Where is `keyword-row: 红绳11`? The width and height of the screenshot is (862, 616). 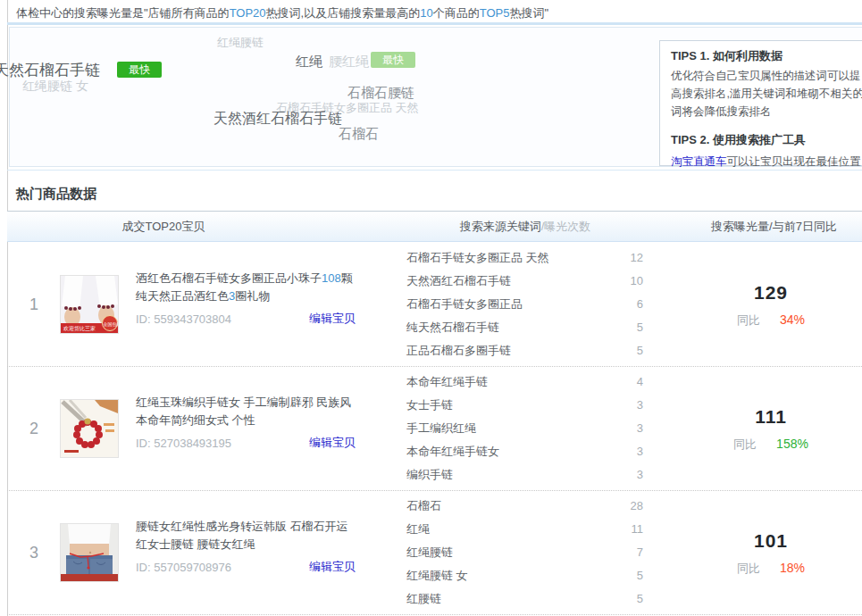
keyword-row: 红绳11 is located at coordinates (525, 529).